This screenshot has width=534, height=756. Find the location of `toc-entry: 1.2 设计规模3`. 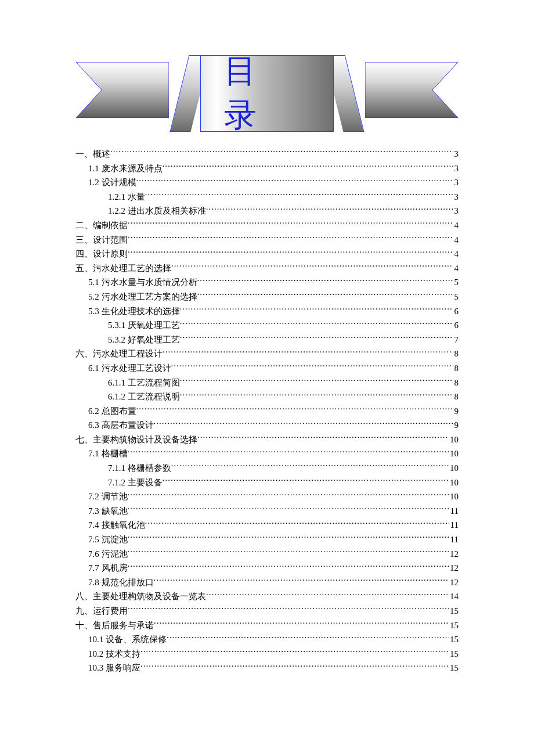

toc-entry: 1.2 设计规模3 is located at coordinates (267, 182).